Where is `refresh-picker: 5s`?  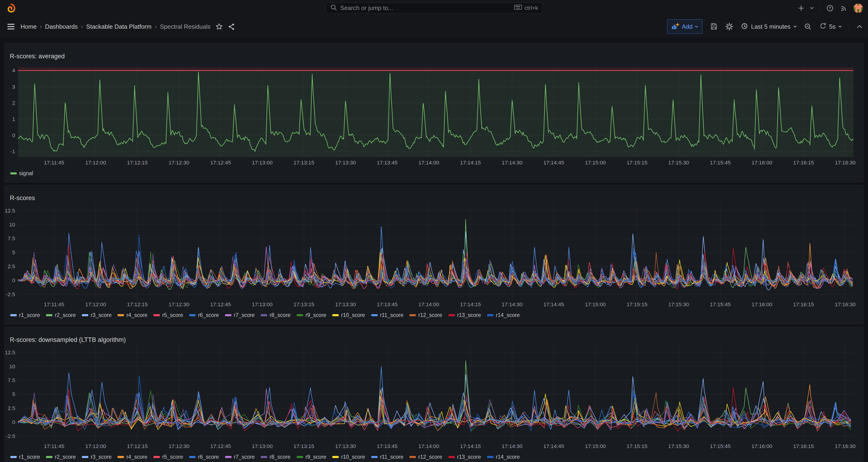 refresh-picker: 5s is located at coordinates (830, 26).